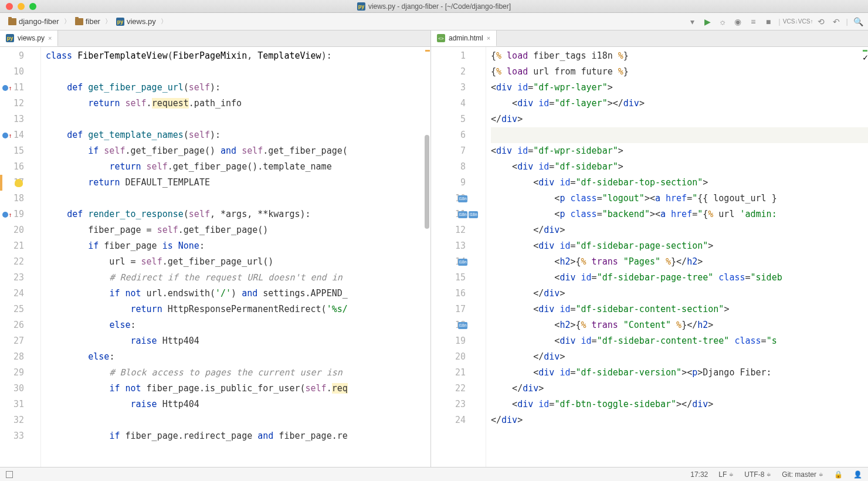  I want to click on run-icon: ▶, so click(707, 22).